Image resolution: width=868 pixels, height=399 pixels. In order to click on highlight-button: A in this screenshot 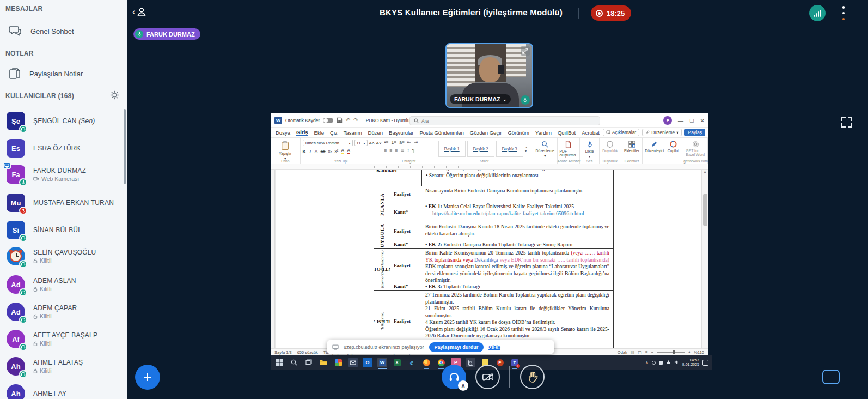, I will do `click(343, 152)`.